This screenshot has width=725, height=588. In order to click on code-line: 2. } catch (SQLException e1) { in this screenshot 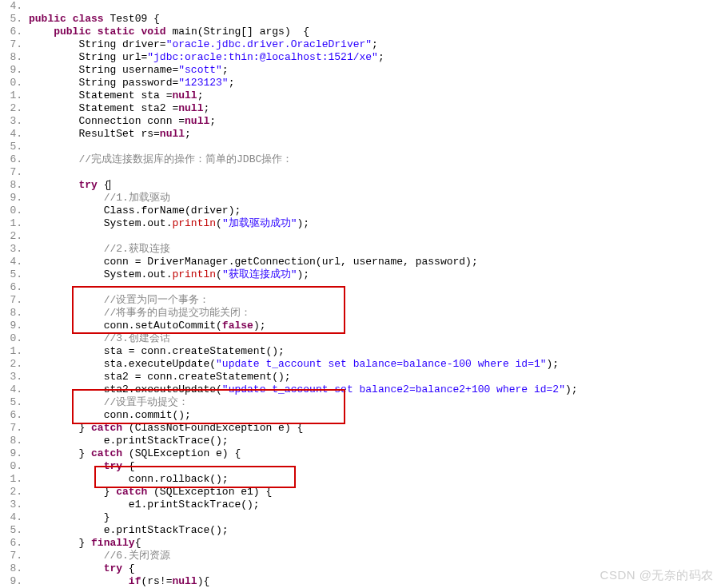, I will do `click(363, 492)`.